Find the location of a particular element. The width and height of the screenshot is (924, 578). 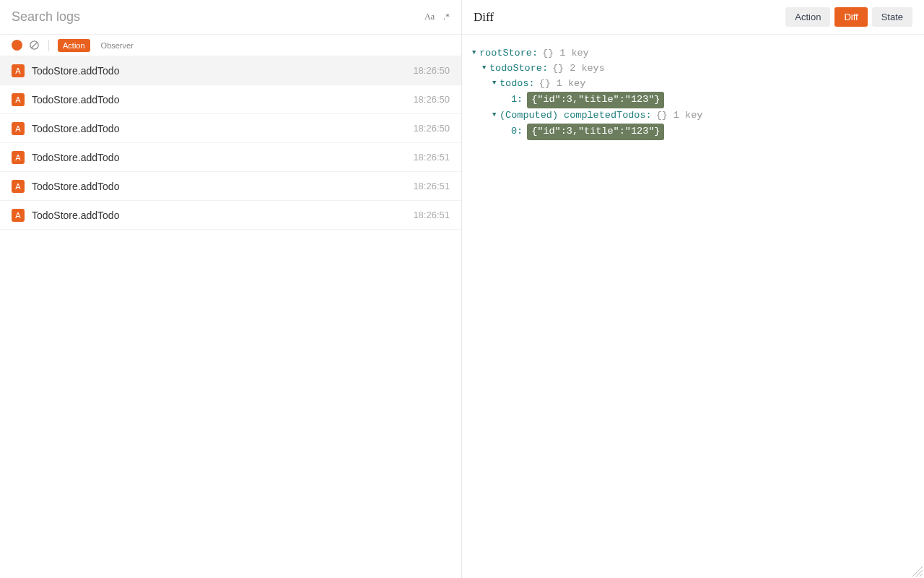

tree-node-todostore: ▼ todoStore: {} 2 keys is located at coordinates (693, 69).